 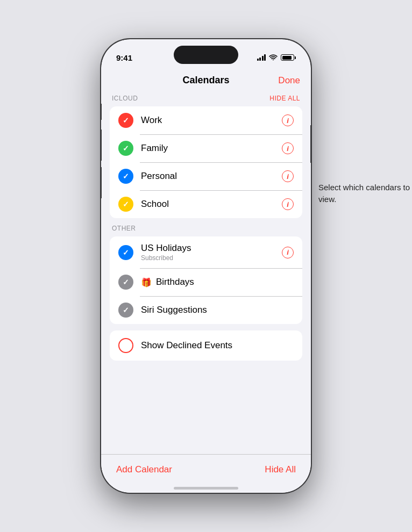 I want to click on show-declined-card: Show Declined Events, so click(x=206, y=346).